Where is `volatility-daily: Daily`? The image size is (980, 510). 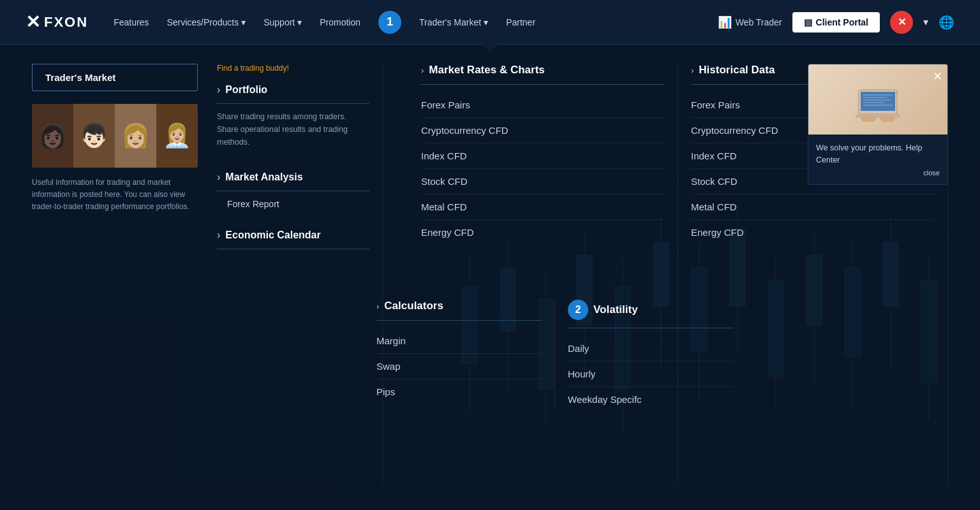
volatility-daily: Daily is located at coordinates (651, 349).